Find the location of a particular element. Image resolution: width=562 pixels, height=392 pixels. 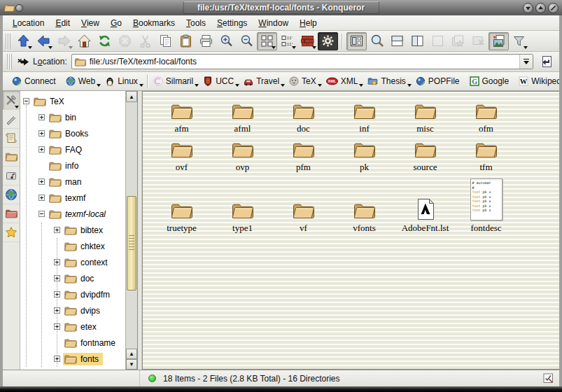

tree-item-Books: +Books is located at coordinates (73, 133).